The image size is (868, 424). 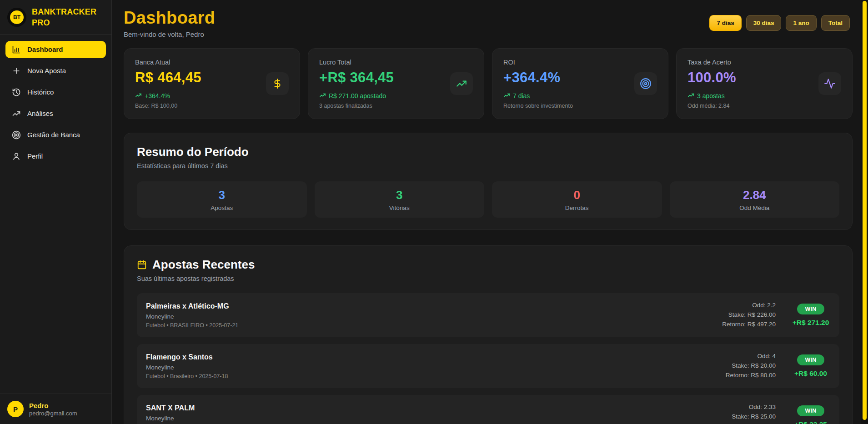 What do you see at coordinates (811, 414) in the screenshot?
I see `bet-result: WIN +R$ 33.25` at bounding box center [811, 414].